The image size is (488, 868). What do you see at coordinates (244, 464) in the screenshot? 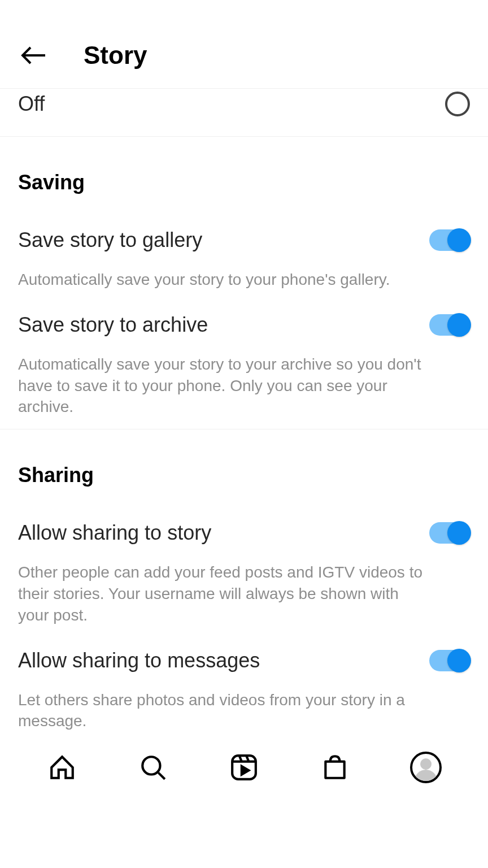
I see `sharing-section-title: Sharing` at bounding box center [244, 464].